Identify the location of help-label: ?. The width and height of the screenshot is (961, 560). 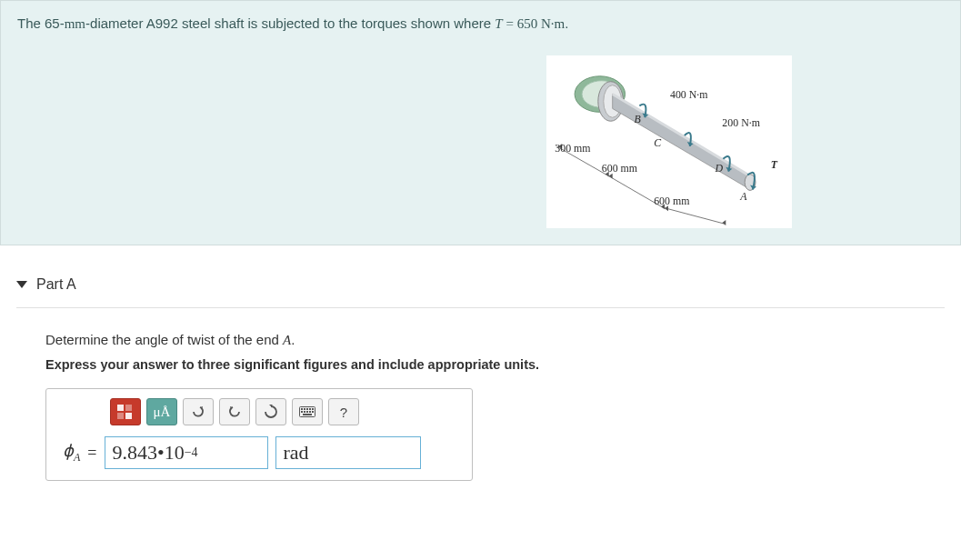
(344, 413).